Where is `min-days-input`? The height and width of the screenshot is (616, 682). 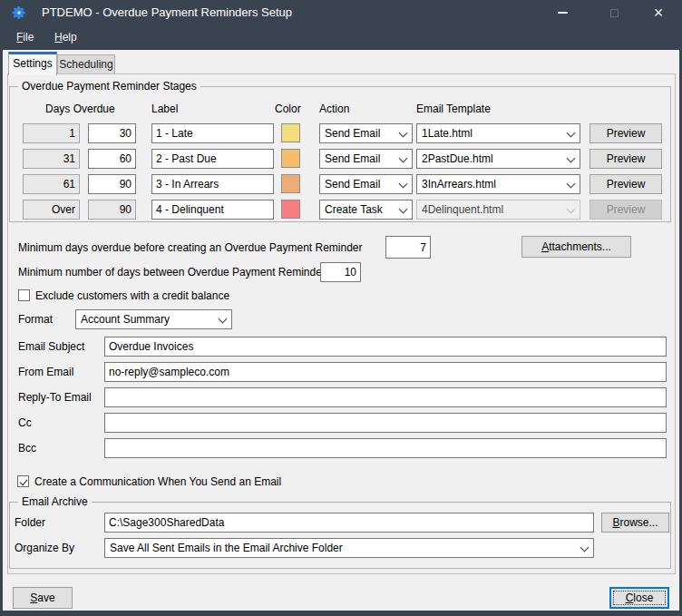
min-days-input is located at coordinates (408, 247).